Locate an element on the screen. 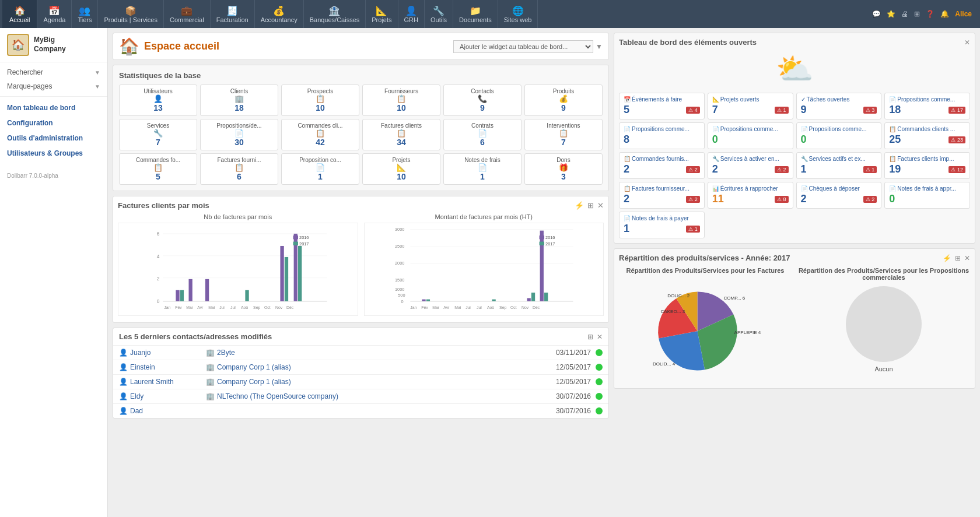  sidebar-item-utilisateurs: Utilisateurs & Groupes is located at coordinates (54, 153).